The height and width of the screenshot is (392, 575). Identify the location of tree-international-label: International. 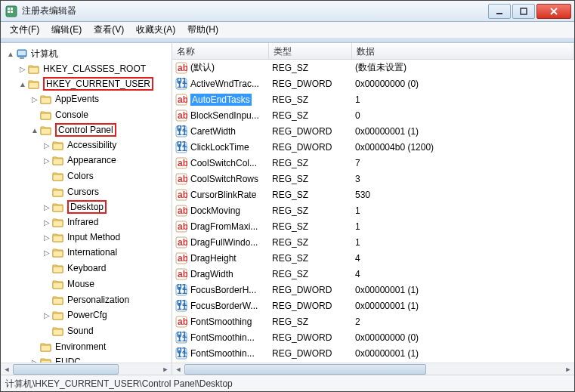
(92, 252).